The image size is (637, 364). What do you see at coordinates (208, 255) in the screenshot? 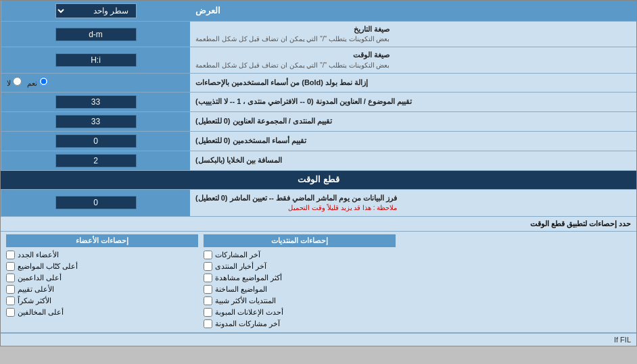
I see `checkbox-last-posts` at bounding box center [208, 255].